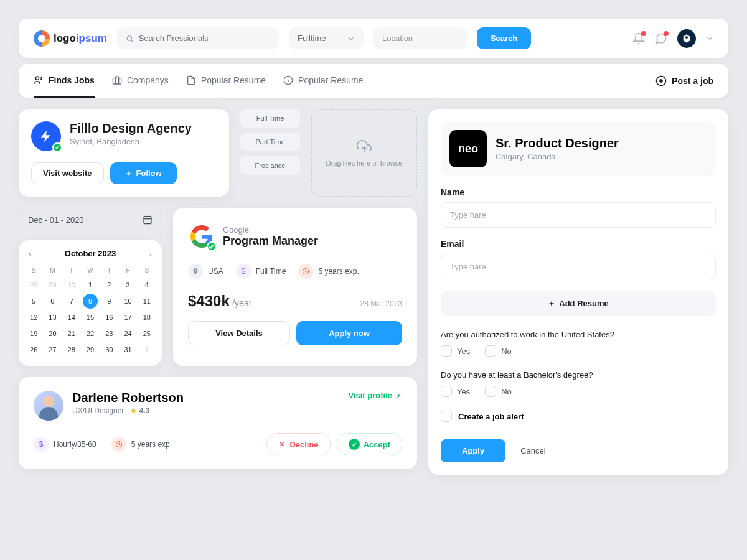 The width and height of the screenshot is (747, 560). I want to click on cal-day: 12, so click(34, 317).